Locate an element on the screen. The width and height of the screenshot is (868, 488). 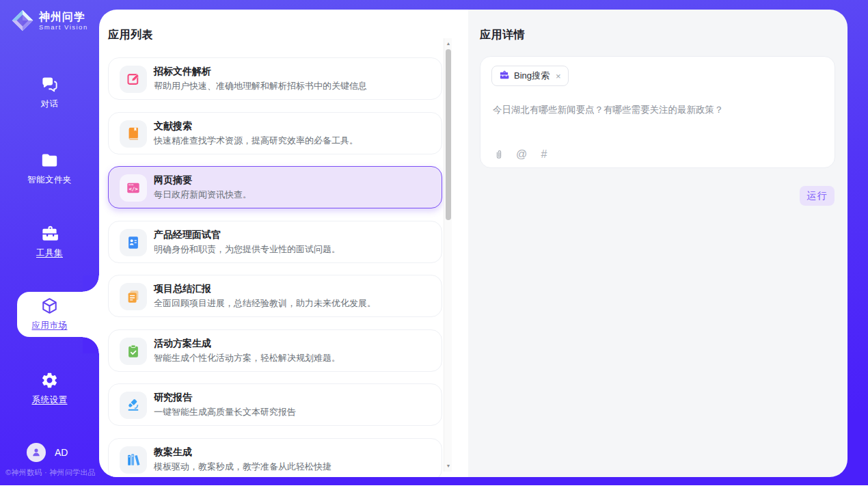
brand-name: 神州问学 is located at coordinates (64, 17).